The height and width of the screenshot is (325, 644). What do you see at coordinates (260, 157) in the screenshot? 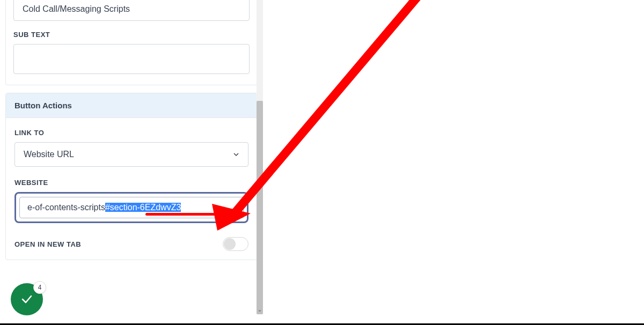
I see `scrollbar-track` at bounding box center [260, 157].